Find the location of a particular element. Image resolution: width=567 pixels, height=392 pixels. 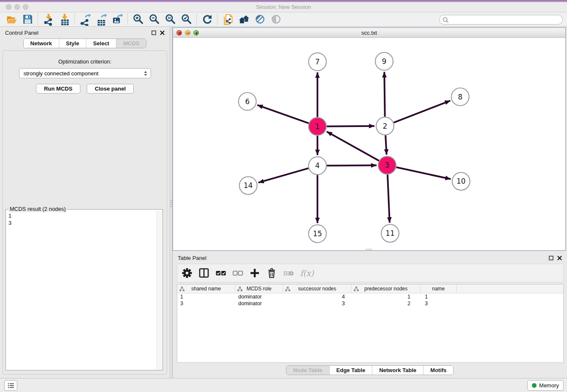

mcds-result-item: 1 is located at coordinates (82, 216).